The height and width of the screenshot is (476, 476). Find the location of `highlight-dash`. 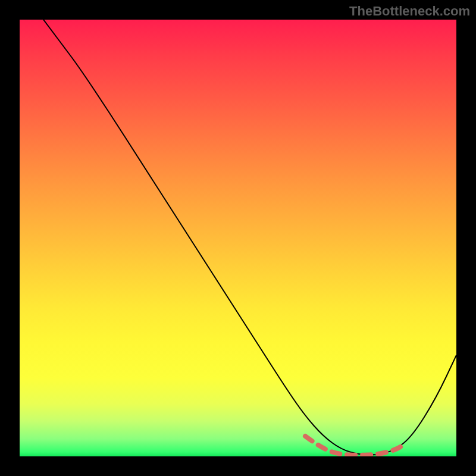

highlight-dash is located at coordinates (356, 446).